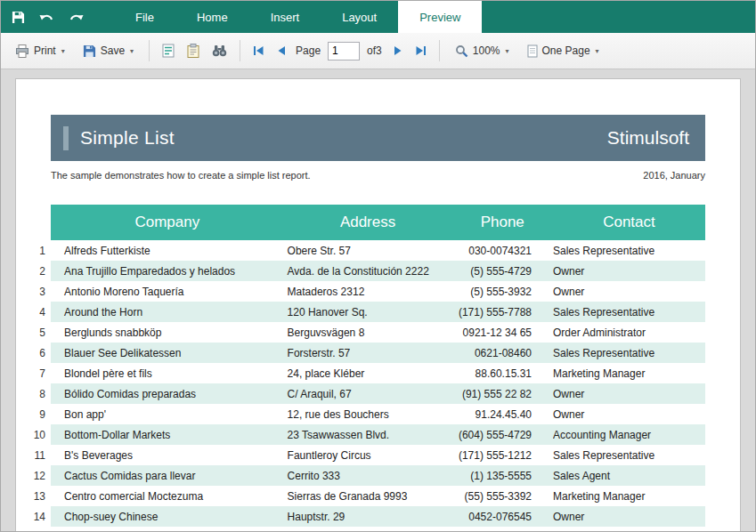 This screenshot has width=756, height=532. What do you see at coordinates (378, 175) in the screenshot?
I see `report-subtitle-row: The sample demonstrates how to create a …` at bounding box center [378, 175].